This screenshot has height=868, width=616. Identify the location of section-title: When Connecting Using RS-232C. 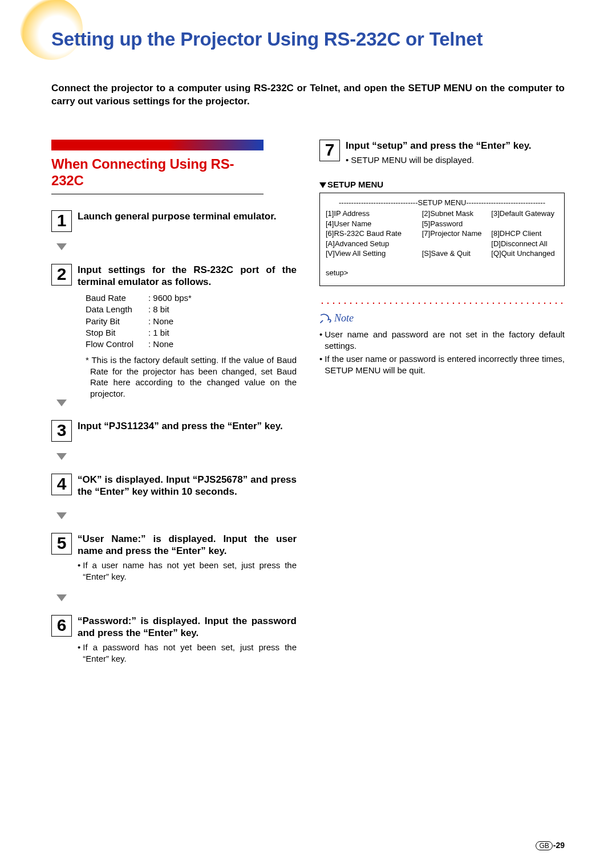
(157, 176).